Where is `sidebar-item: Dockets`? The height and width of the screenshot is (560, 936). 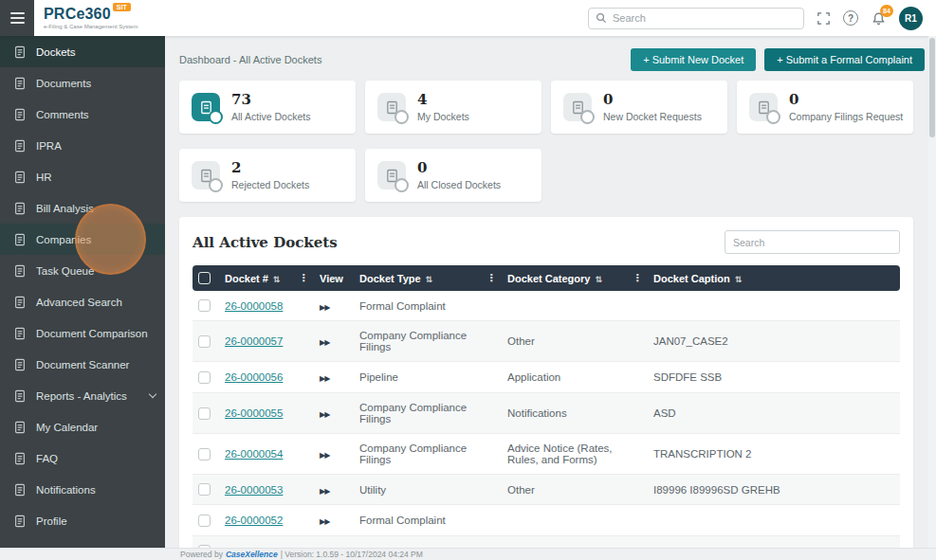
sidebar-item: Dockets is located at coordinates (83, 51).